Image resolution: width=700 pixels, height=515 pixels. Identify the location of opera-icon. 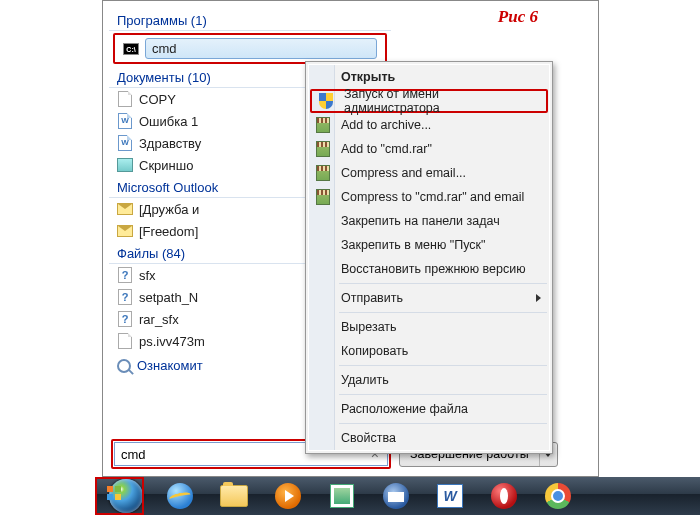
(504, 496).